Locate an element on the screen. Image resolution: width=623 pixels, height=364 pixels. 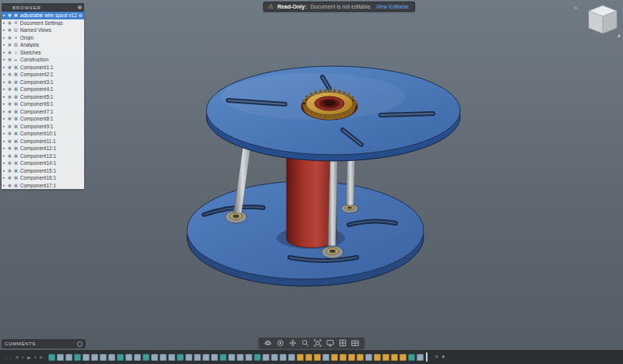
top-disc is located at coordinates (333, 114).